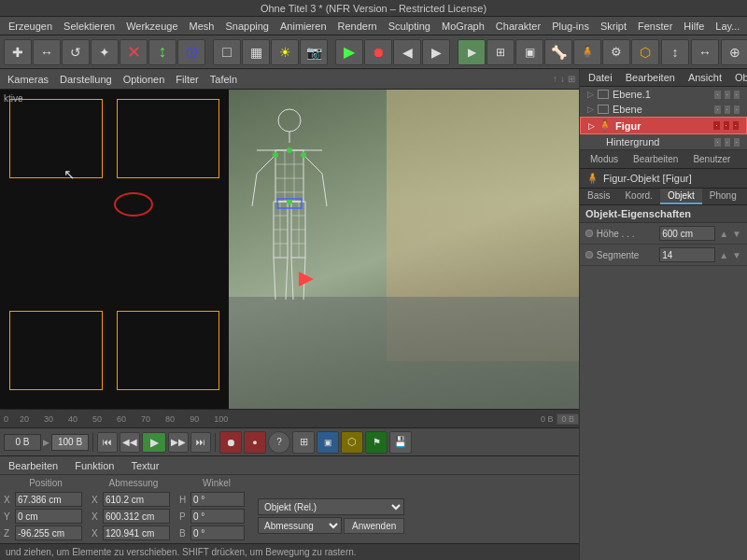 The width and height of the screenshot is (747, 560). I want to click on menu-sculpting: Sculpting, so click(409, 26).